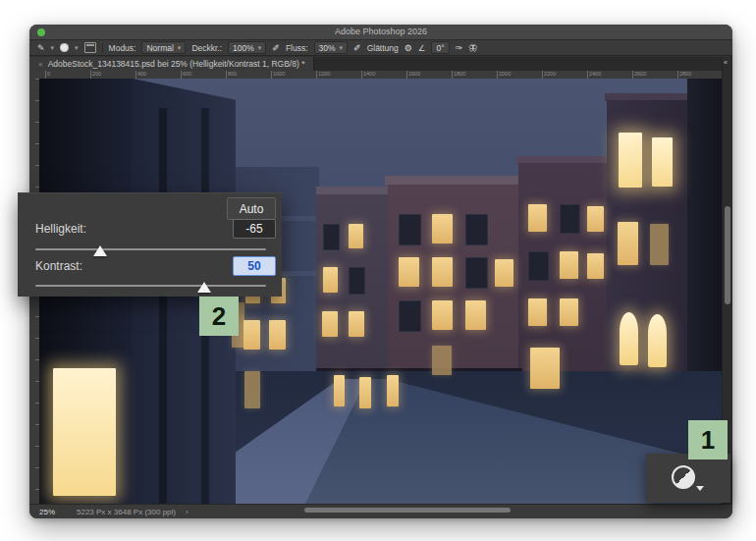 The height and width of the screenshot is (541, 756). Describe the element at coordinates (726, 63) in the screenshot. I see `dock-collapse-icon: «` at that location.